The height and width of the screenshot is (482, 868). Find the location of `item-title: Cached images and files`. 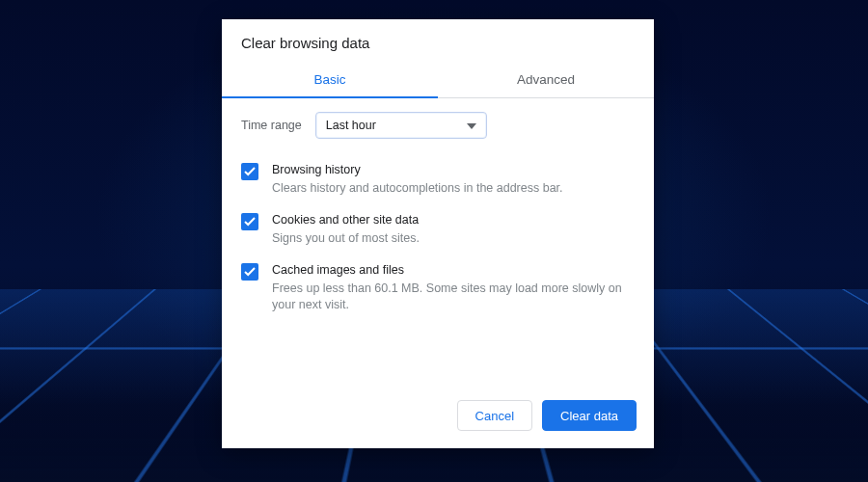

item-title: Cached images and files is located at coordinates (453, 271).